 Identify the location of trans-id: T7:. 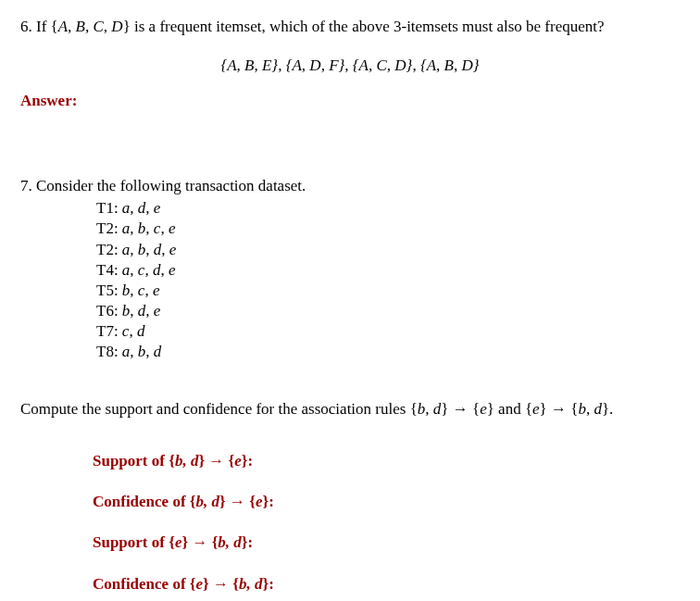
(107, 332).